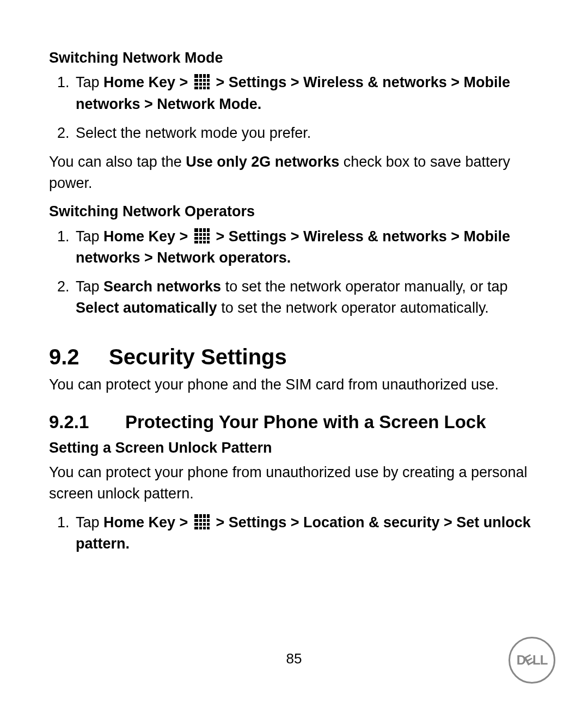 Image resolution: width=588 pixels, height=719 pixels. I want to click on list-item: Tap Home Key > > Settings > Location & s…, so click(306, 533).